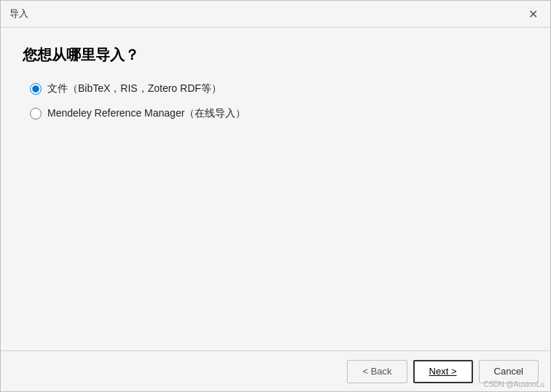 The height and width of the screenshot is (392, 551). I want to click on option-file-label: 文件（BibTeX，RIS，Zotero RDF等）, so click(279, 89).